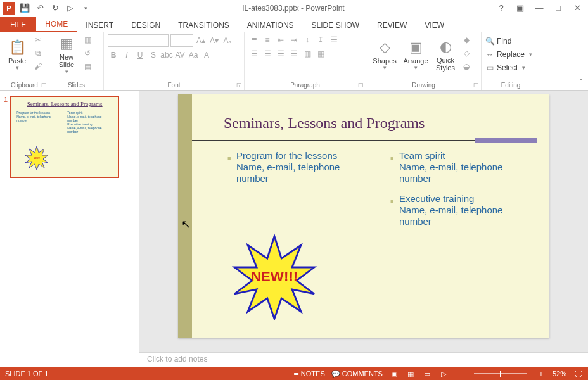 The width and height of the screenshot is (588, 380). I want to click on text-direction-icon: ↧, so click(321, 40).